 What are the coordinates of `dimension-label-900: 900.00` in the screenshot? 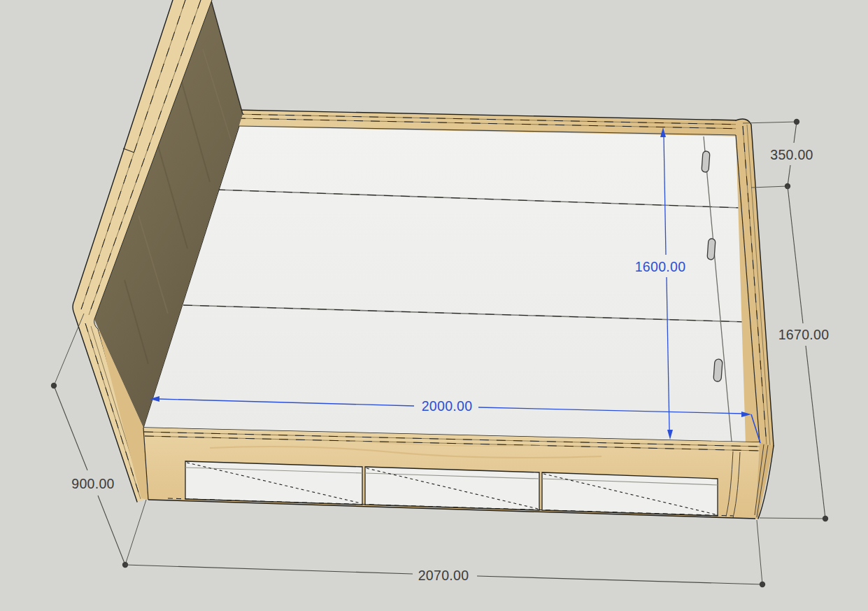 It's located at (92, 484).